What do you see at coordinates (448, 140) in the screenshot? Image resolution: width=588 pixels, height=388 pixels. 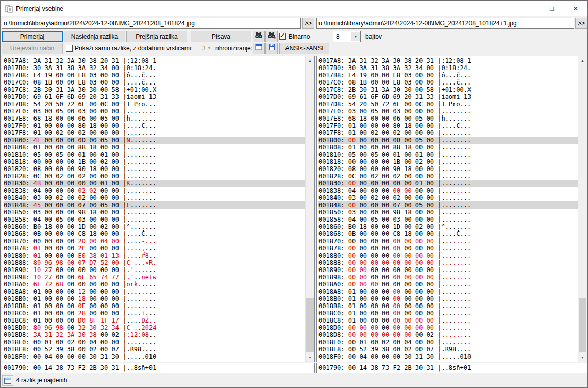 I see `hex-row: 001800: 00 00 00 00 0D 00 05 00 |.......…` at bounding box center [448, 140].